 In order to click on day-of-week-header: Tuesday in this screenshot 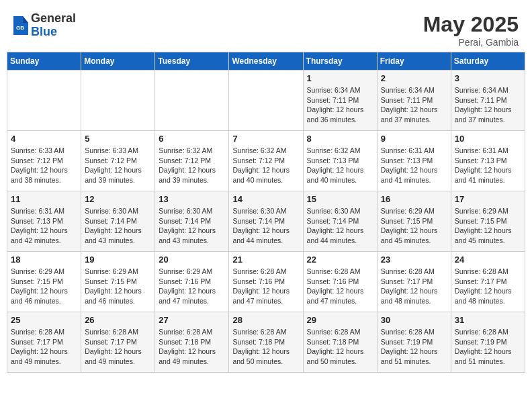, I will do `click(192, 62)`.